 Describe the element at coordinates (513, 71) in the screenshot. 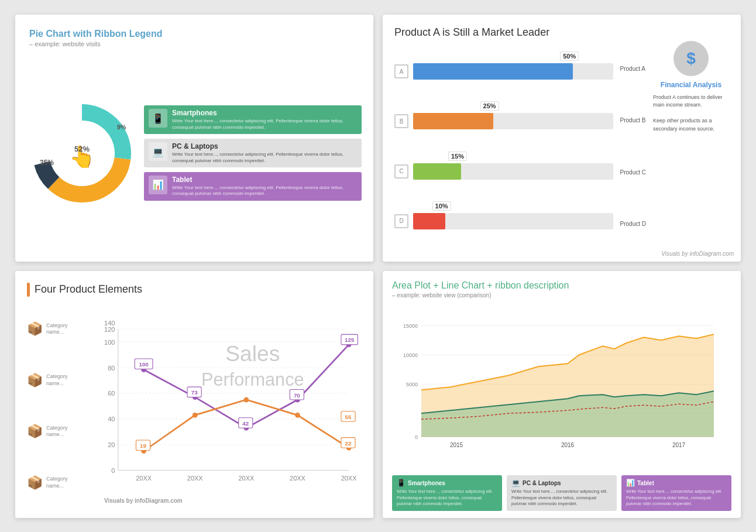

I see `bar-track-a: 50%` at that location.